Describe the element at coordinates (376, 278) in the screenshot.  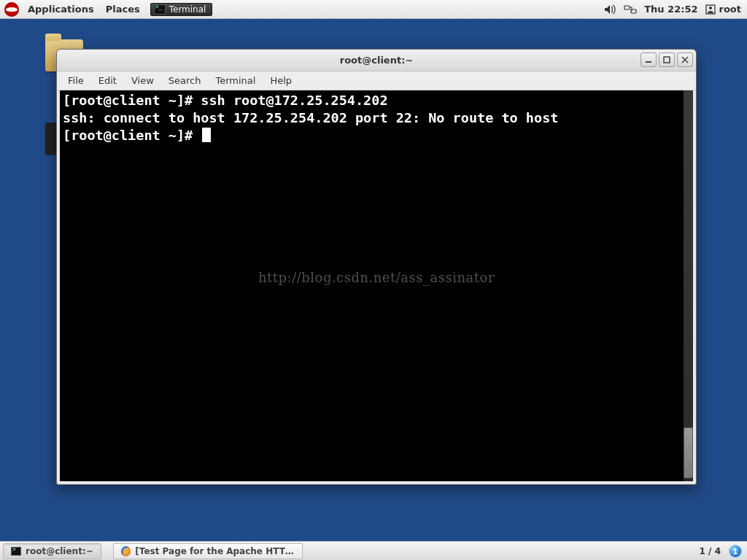
I see `watermark-text: http://blog.csdn.net/ass_assinator` at that location.